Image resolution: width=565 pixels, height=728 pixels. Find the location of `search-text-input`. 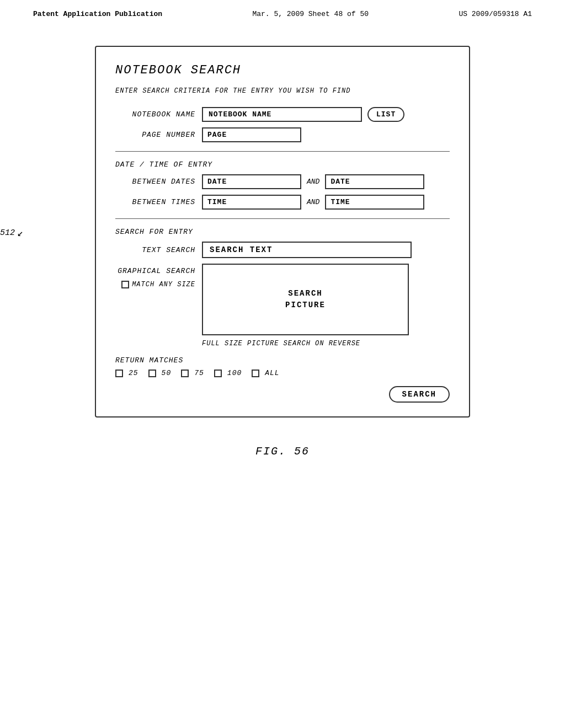

search-text-input is located at coordinates (307, 250).